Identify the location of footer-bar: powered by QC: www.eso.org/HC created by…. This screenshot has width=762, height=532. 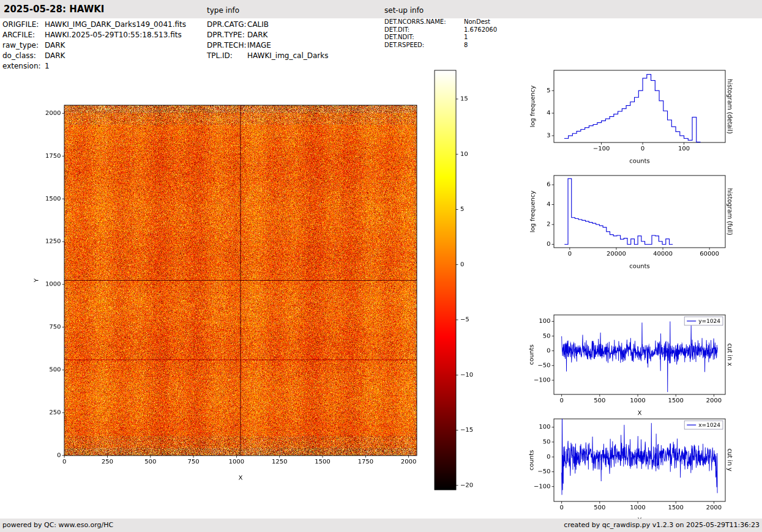
(381, 525).